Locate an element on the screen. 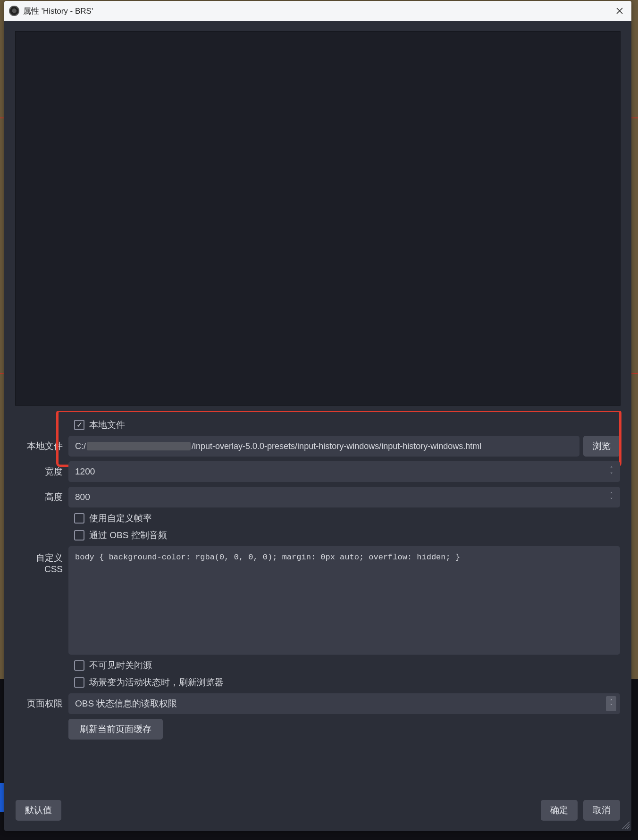 Image resolution: width=638 pixels, height=840 pixels. cancel-button: 取消 is located at coordinates (602, 810).